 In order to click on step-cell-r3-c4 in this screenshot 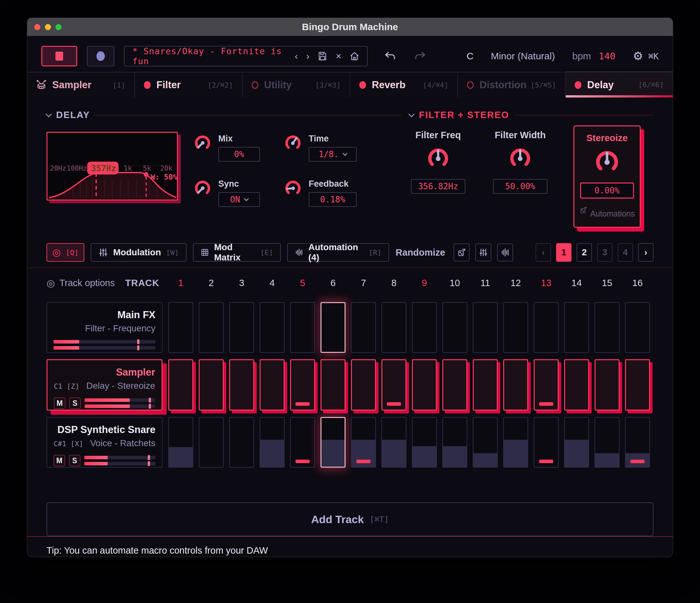, I will do `click(272, 442)`.